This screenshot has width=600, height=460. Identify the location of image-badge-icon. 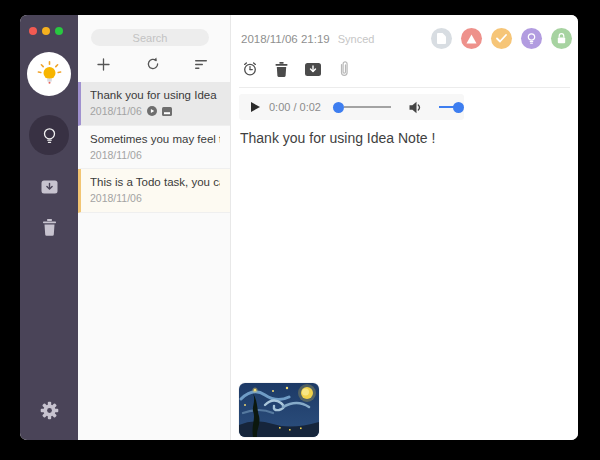
(167, 112).